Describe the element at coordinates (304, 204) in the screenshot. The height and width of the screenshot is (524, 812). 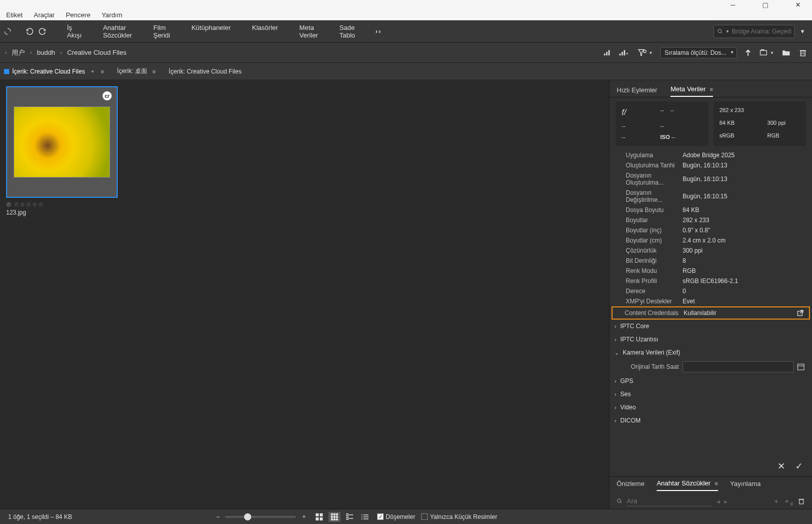
I see `rating-stars: ⊘ ☆☆☆☆☆` at that location.